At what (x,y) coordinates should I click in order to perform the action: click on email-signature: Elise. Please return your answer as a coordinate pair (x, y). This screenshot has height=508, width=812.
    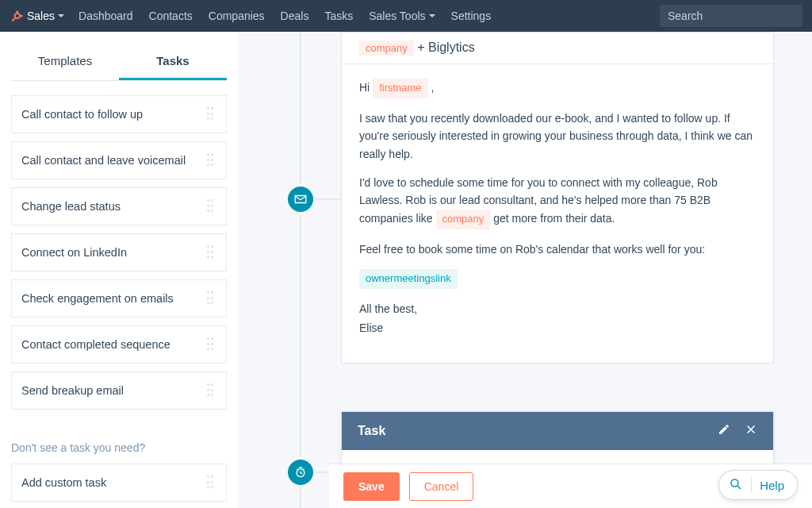
    Looking at the image, I should click on (557, 328).